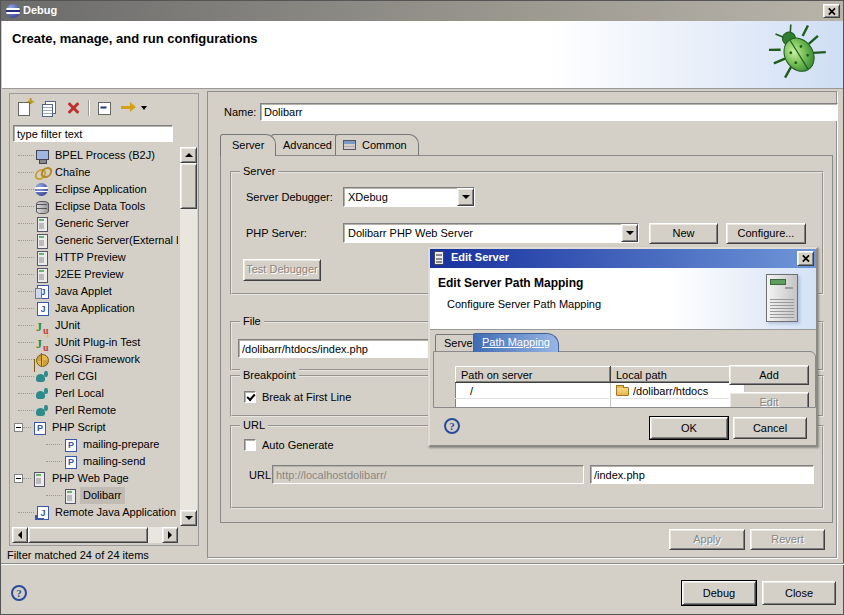  Describe the element at coordinates (95, 292) in the screenshot. I see `tree-item: Java Applet` at that location.